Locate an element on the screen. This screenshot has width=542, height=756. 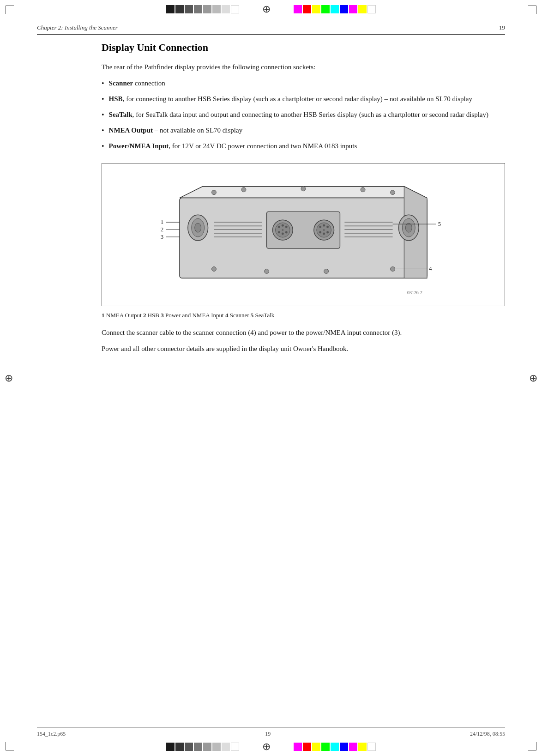
section-title: Display Unit Connection is located at coordinates (303, 48).